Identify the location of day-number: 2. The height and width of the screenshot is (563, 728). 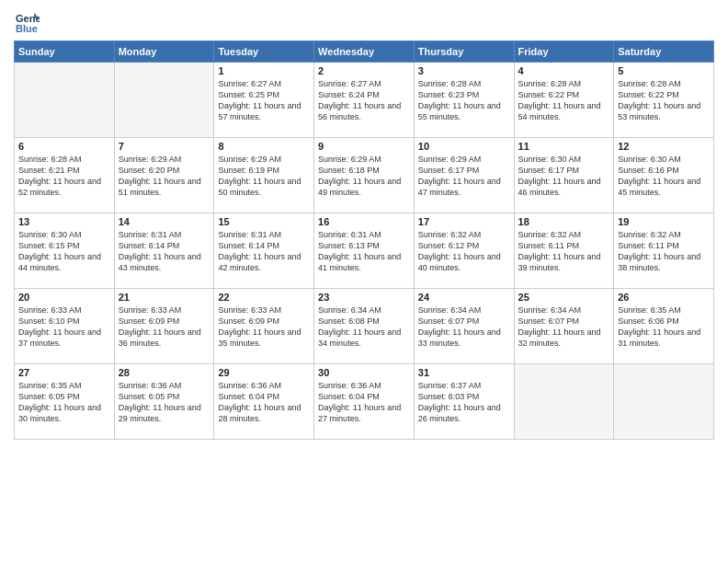
(364, 71).